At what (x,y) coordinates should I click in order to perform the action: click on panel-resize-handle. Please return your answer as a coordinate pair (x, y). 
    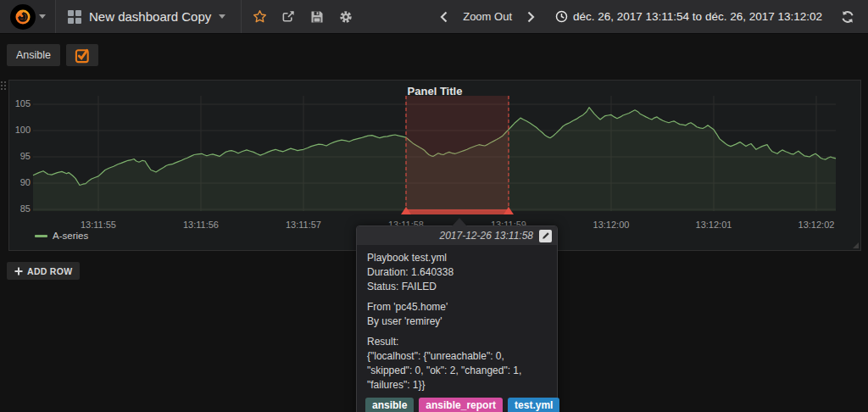
    Looking at the image, I should click on (856, 246).